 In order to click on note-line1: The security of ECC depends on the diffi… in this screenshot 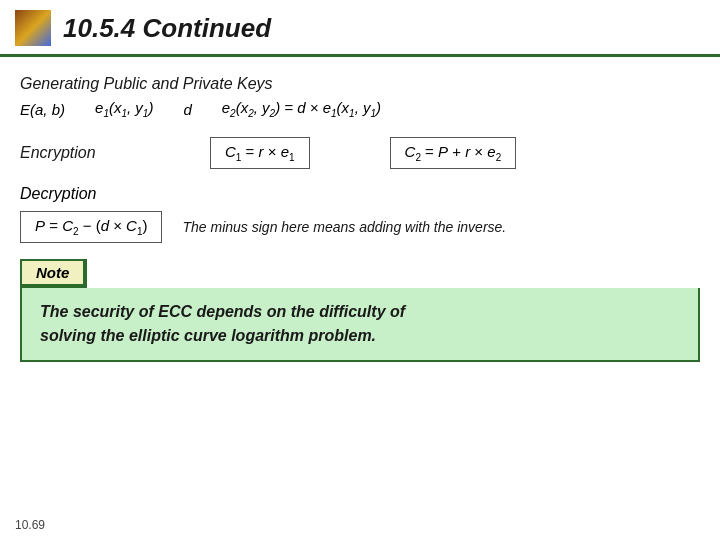, I will do `click(222, 312)`.